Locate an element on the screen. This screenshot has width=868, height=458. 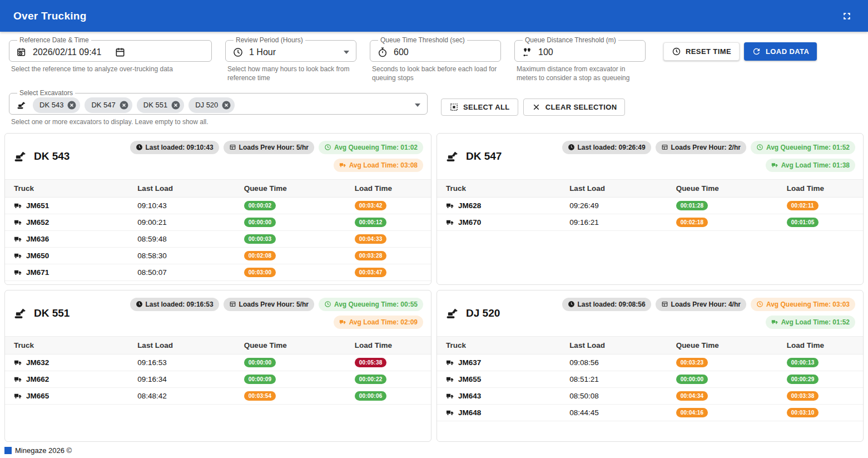
reference-datetime-input: Reference Date & Time 2026/02/11 09:41 is located at coordinates (110, 50).